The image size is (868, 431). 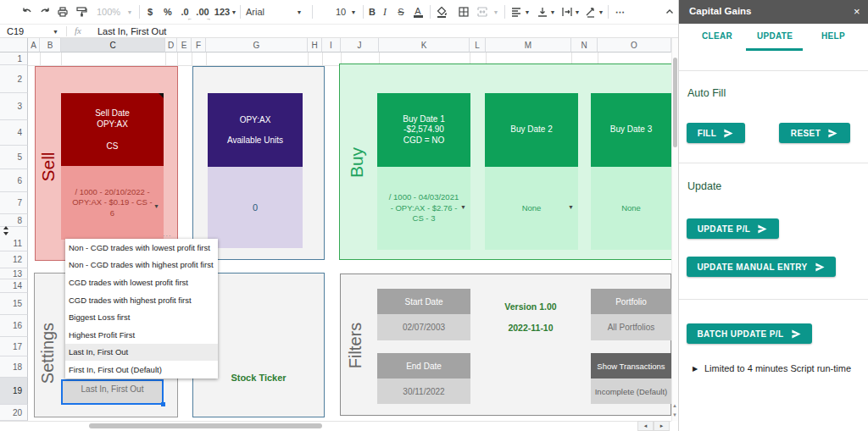 I want to click on redo-icon, so click(x=45, y=12).